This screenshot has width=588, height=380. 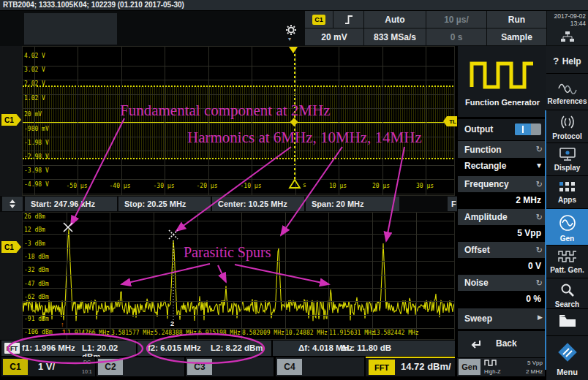 I want to click on trigger-slope-cell, so click(x=348, y=19).